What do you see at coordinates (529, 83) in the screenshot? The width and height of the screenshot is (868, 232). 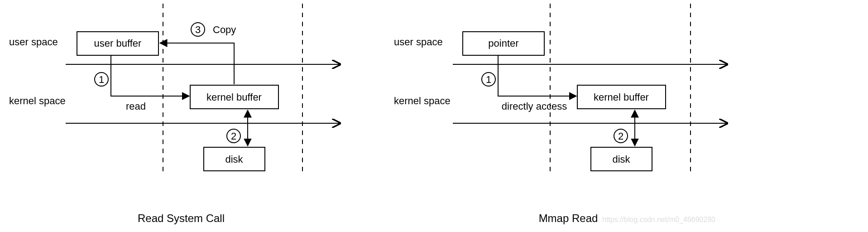 I see `right-step1-arrow: 1 directly access` at bounding box center [529, 83].